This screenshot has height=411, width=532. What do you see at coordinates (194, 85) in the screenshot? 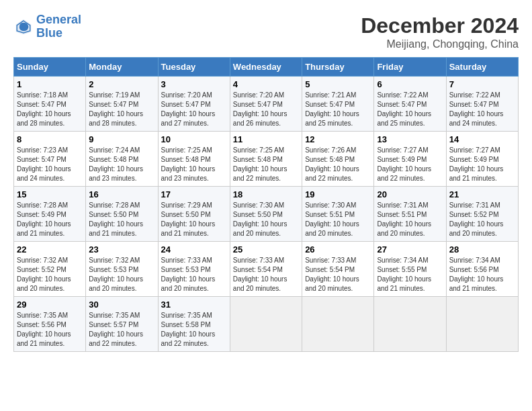
I see `day-number: 3` at bounding box center [194, 85].